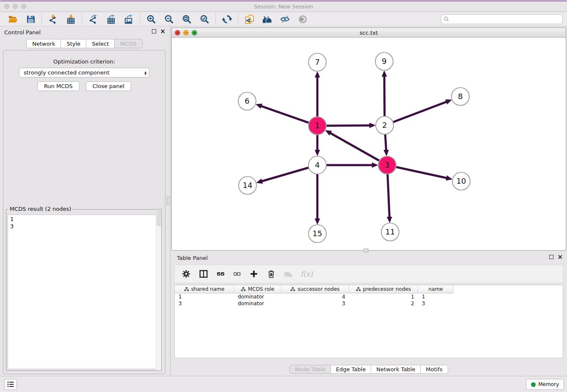 The image size is (567, 392). Describe the element at coordinates (247, 101) in the screenshot. I see `graph-node-label-6: 6` at that location.